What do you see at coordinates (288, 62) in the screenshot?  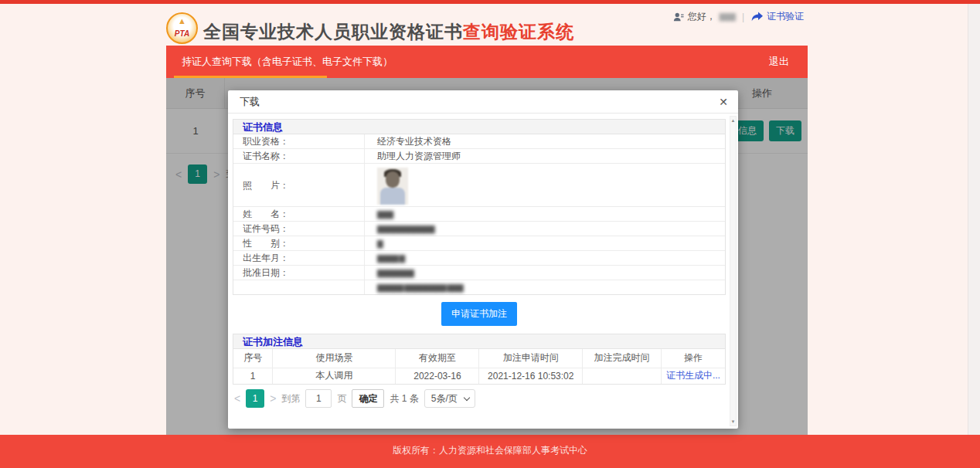 I see `tab-holder-query-download: 持证人查询下载（含电子证书、电子文件下载）` at bounding box center [288, 62].